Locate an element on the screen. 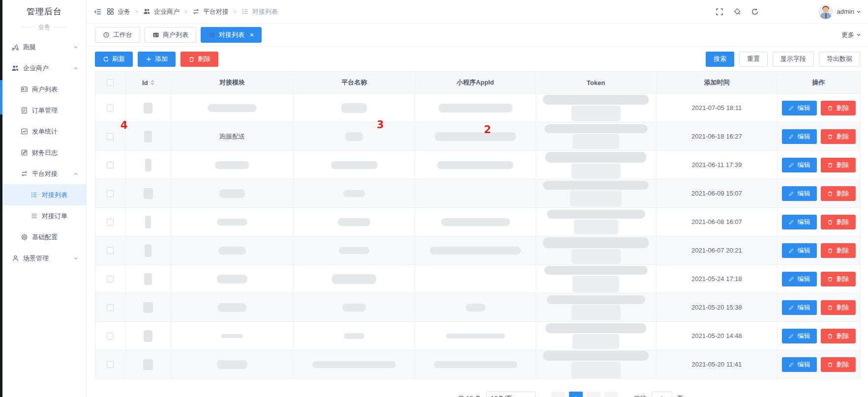 The width and height of the screenshot is (868, 397). export-data-button: 导出数据 is located at coordinates (839, 59).